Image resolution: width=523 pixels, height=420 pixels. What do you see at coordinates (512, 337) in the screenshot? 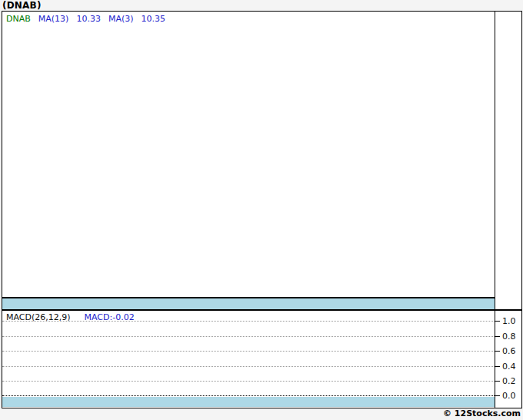
I see `axis-label-0-8: 0.8` at bounding box center [512, 337].